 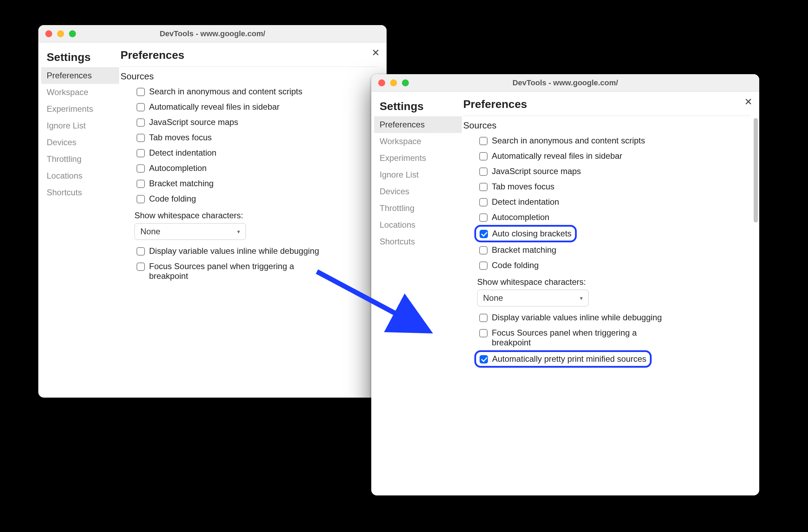 I want to click on option-automatically-pretty-print-minified-sources: Automatically pretty print minified sour…, so click(x=563, y=359).